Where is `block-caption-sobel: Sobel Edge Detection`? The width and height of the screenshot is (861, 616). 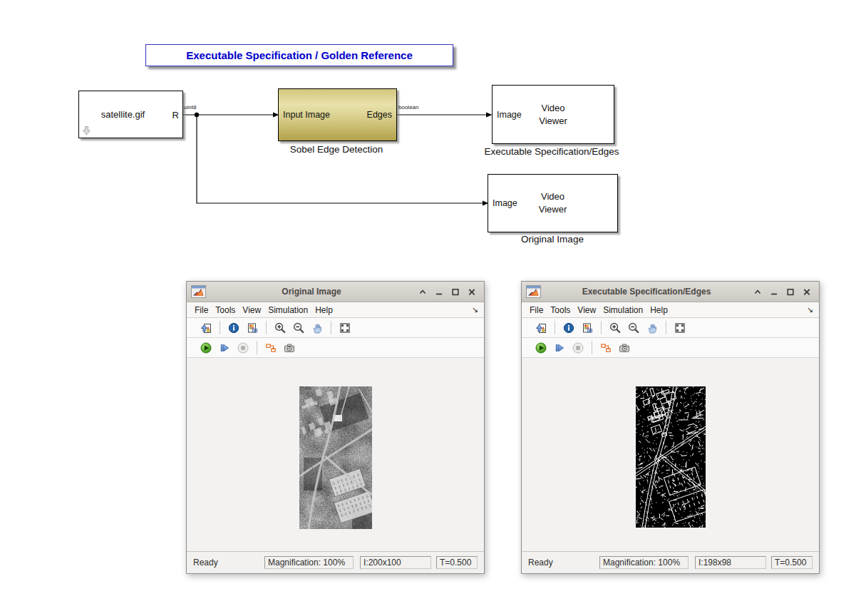 block-caption-sobel: Sobel Edge Detection is located at coordinates (336, 150).